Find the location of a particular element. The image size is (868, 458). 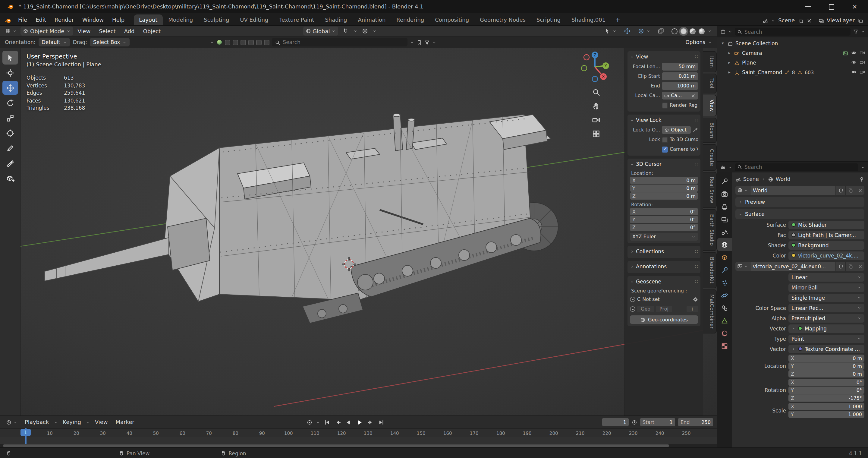

unlink-world-button is located at coordinates (860, 190).